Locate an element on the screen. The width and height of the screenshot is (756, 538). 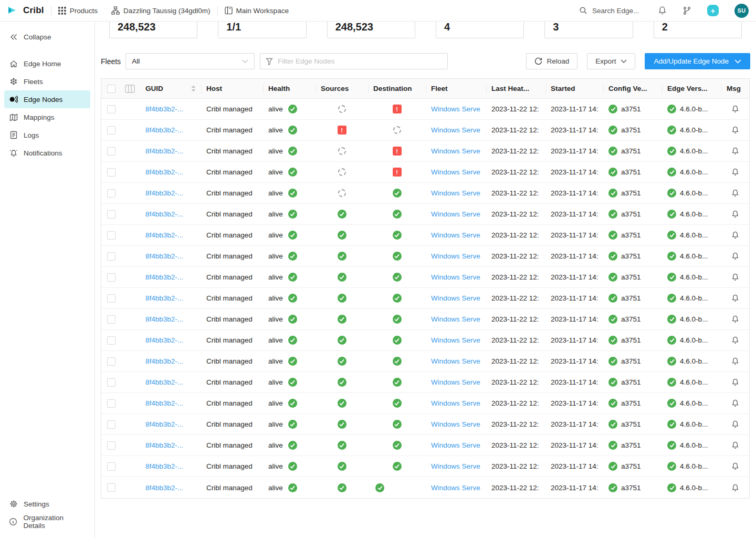
organization-switcher: Dazzling Taussig (34gdl0m) is located at coordinates (161, 11).